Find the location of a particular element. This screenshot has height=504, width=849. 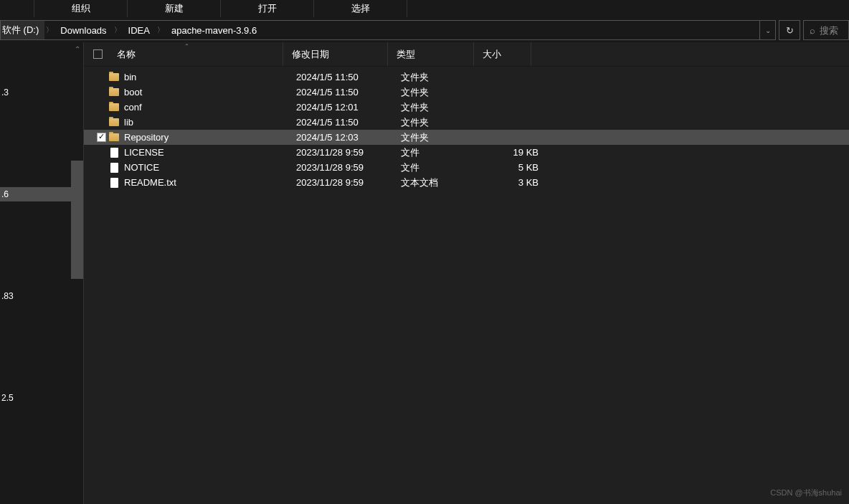

toolbar-new: 新建 is located at coordinates (174, 9).